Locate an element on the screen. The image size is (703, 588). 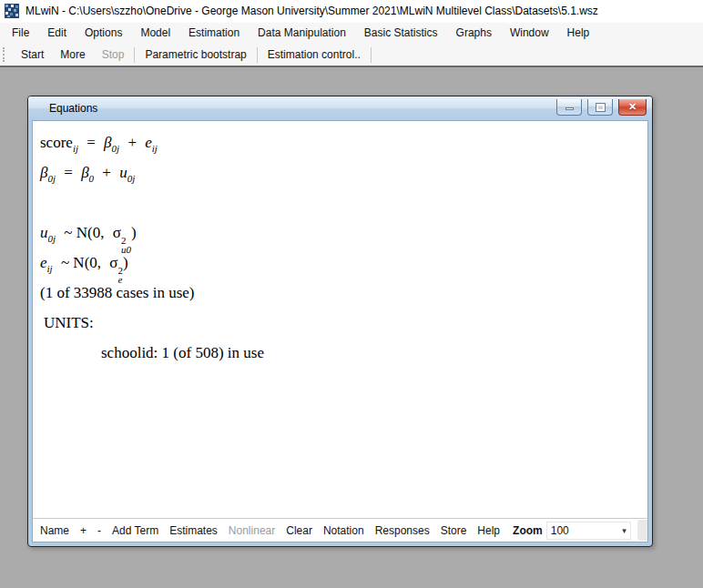
add-level-button: + is located at coordinates (84, 531).